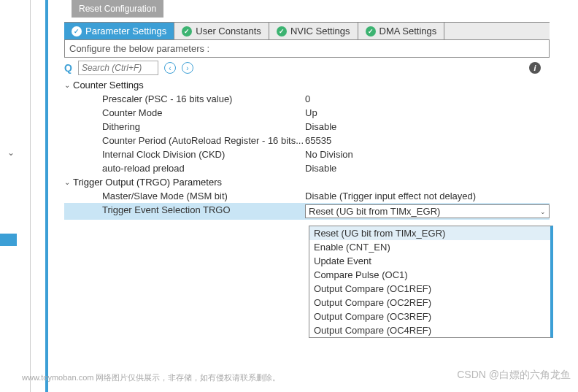  Describe the element at coordinates (311, 112) in the screenshot. I see `param-value: Up` at that location.